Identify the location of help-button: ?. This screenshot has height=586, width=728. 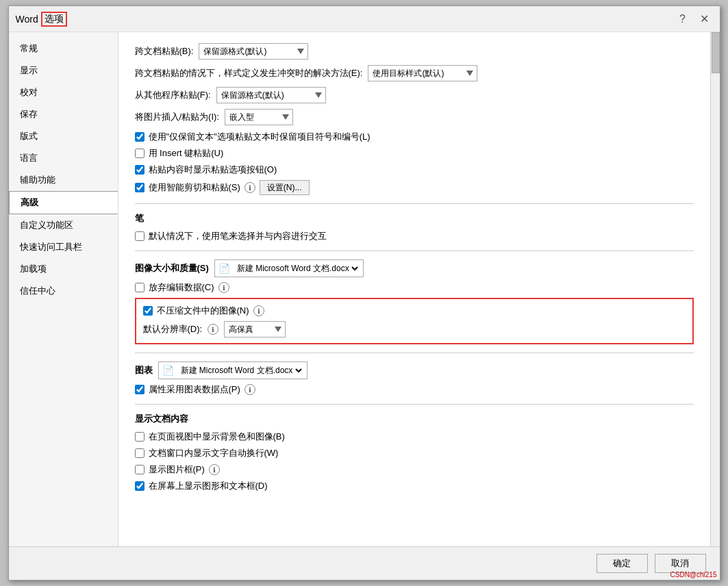
(683, 19).